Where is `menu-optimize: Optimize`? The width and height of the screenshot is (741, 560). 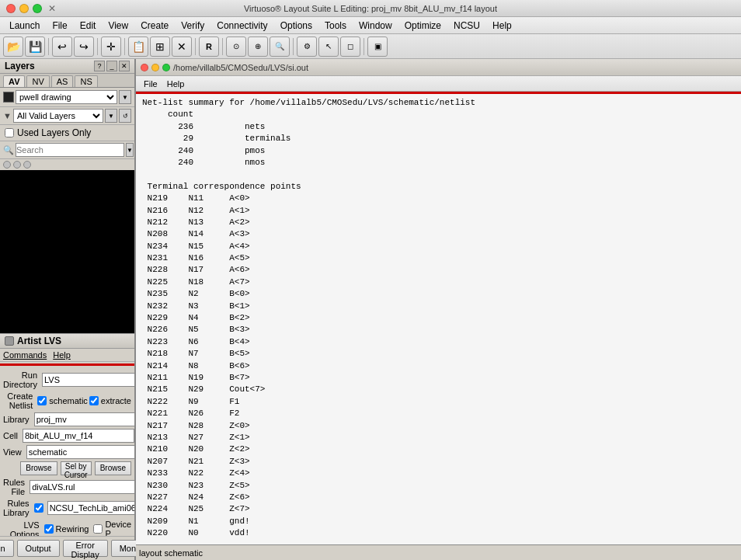 menu-optimize: Optimize is located at coordinates (423, 26).